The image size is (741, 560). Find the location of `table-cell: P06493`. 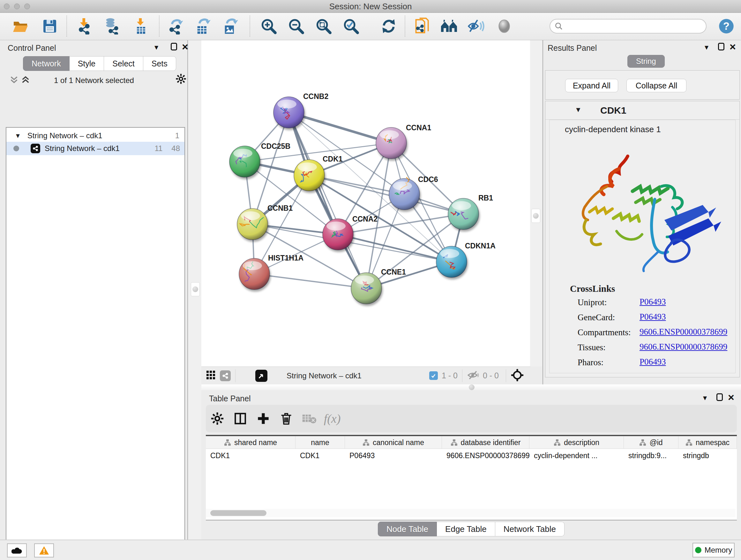

table-cell: P06493 is located at coordinates (393, 455).